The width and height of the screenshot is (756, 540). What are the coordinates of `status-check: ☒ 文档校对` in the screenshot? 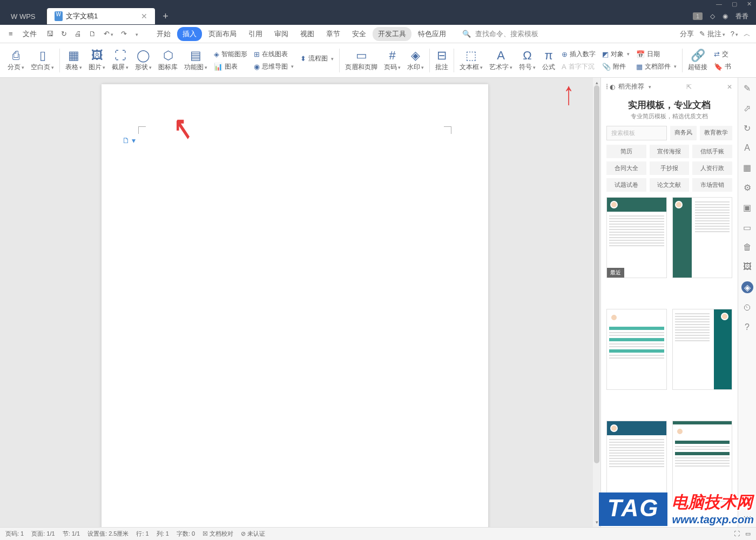 It's located at (218, 534).